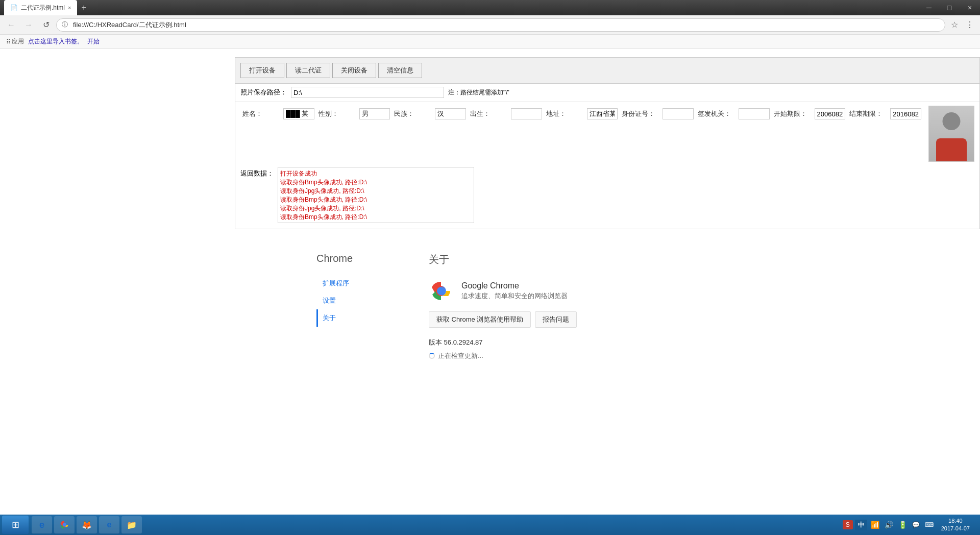  What do you see at coordinates (830, 114) in the screenshot?
I see `start-date-value-cell` at bounding box center [830, 114].